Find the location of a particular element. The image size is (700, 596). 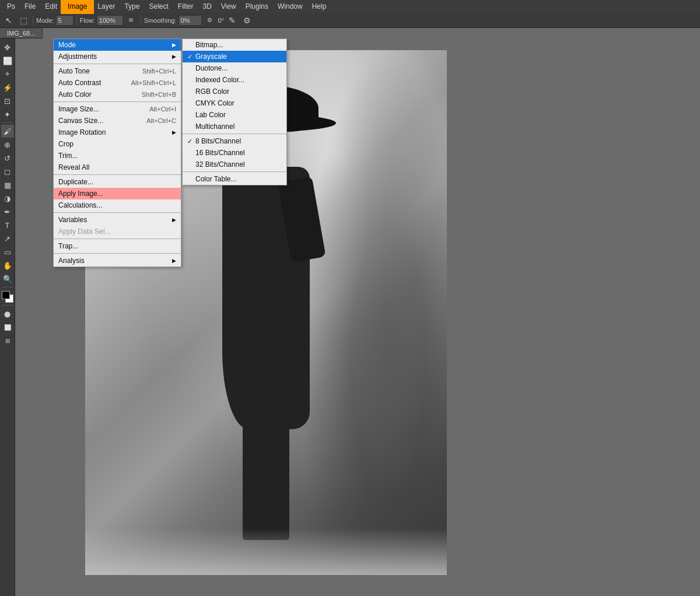

menu-auto-contrast: Auto Contrast Alt+Shift+Ctrl+L is located at coordinates (117, 83).